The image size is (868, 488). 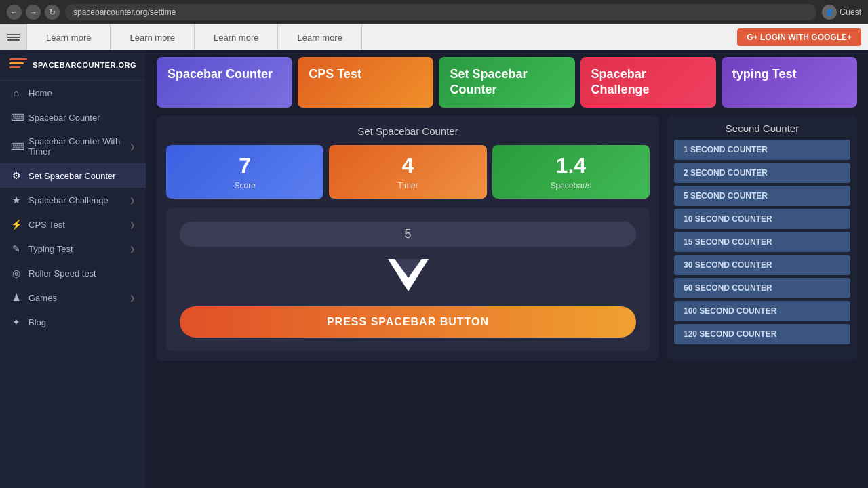 I want to click on speed-value: 1.4, so click(x=571, y=165).